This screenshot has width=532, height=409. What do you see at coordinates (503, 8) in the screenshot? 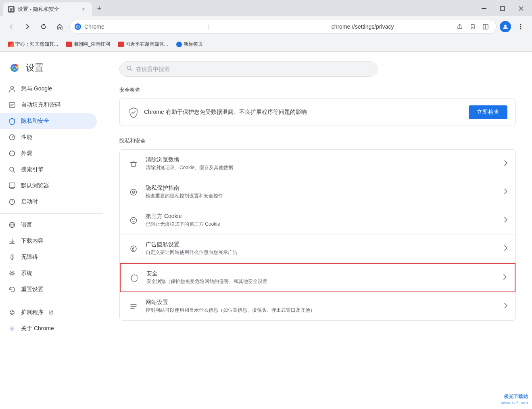
I see `maximize-button` at bounding box center [503, 8].